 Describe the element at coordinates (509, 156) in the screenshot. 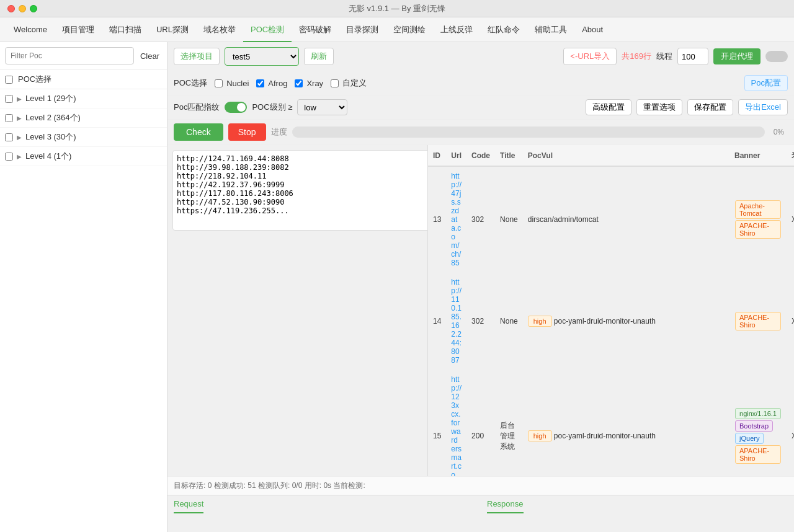

I see `col-title: Title` at that location.